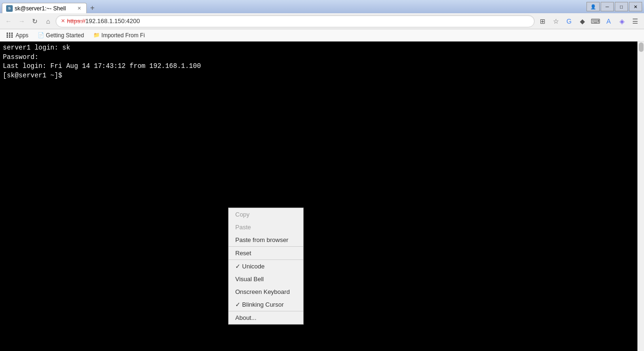 The image size is (644, 351). I want to click on keyboard-icon: ⌨, so click(595, 21).